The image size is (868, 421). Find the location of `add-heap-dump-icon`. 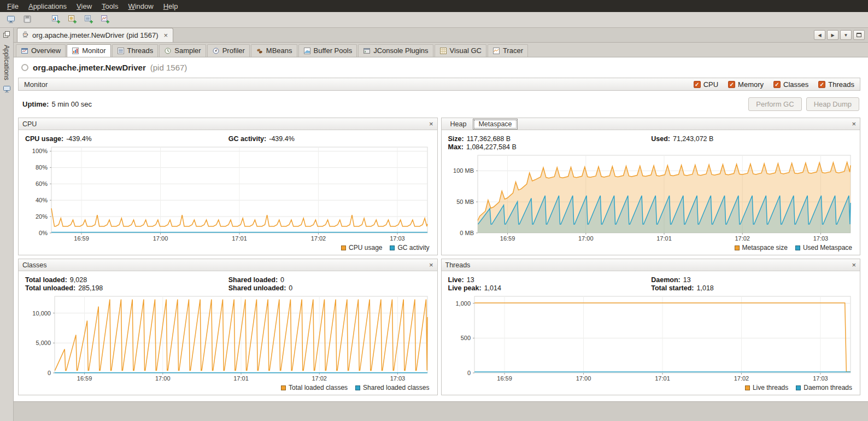

add-heap-dump-icon is located at coordinates (72, 20).